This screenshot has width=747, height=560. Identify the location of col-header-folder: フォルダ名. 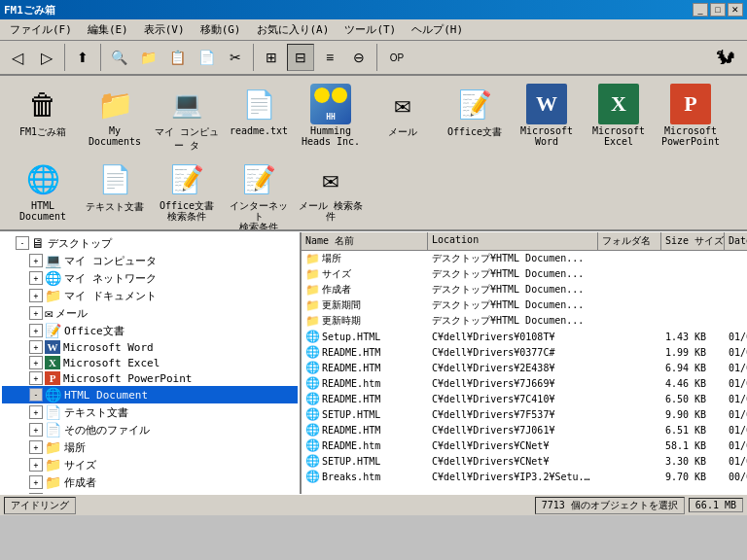
(630, 241).